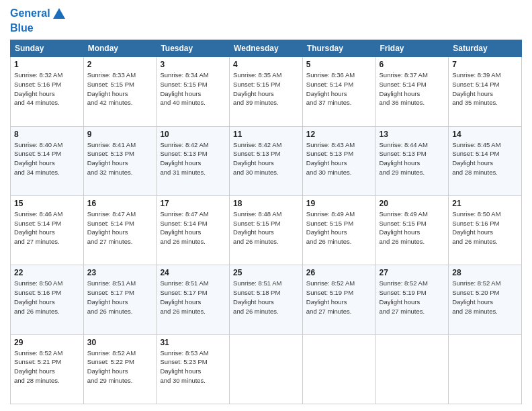  What do you see at coordinates (38, 20) in the screenshot?
I see `logo: General Blue` at bounding box center [38, 20].